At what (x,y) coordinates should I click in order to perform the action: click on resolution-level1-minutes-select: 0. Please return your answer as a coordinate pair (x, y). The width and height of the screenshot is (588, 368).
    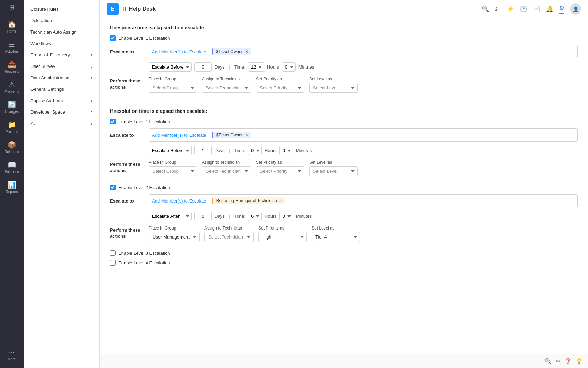
    Looking at the image, I should click on (286, 150).